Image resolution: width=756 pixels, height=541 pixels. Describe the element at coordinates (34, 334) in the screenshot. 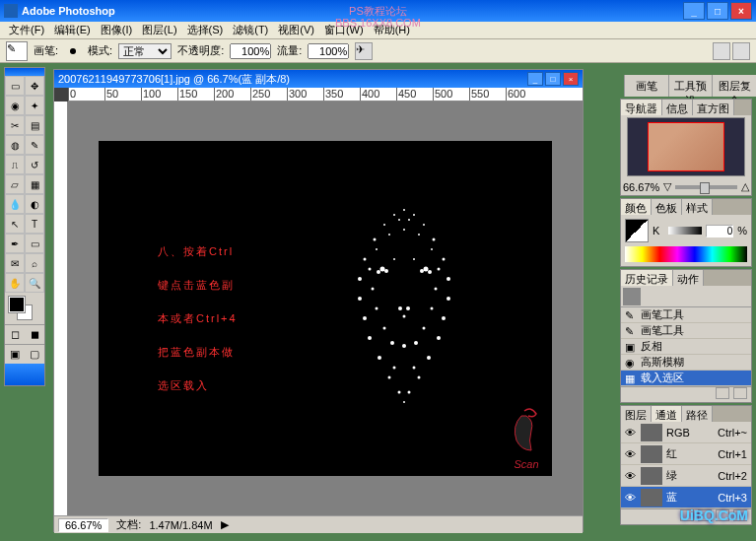

I see `quickmask-mode-icon: ◼` at that location.